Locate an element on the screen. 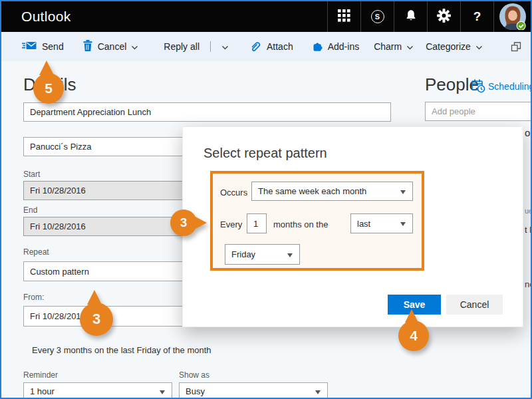  clipped-text: t l is located at coordinates (528, 230).